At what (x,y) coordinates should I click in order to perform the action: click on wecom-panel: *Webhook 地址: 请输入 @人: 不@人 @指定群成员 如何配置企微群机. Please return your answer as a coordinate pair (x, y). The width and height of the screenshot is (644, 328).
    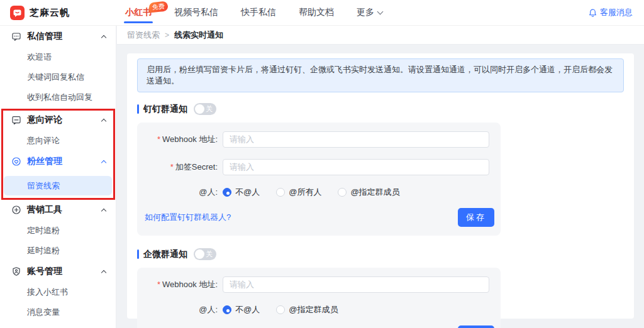
    Looking at the image, I should click on (319, 298).